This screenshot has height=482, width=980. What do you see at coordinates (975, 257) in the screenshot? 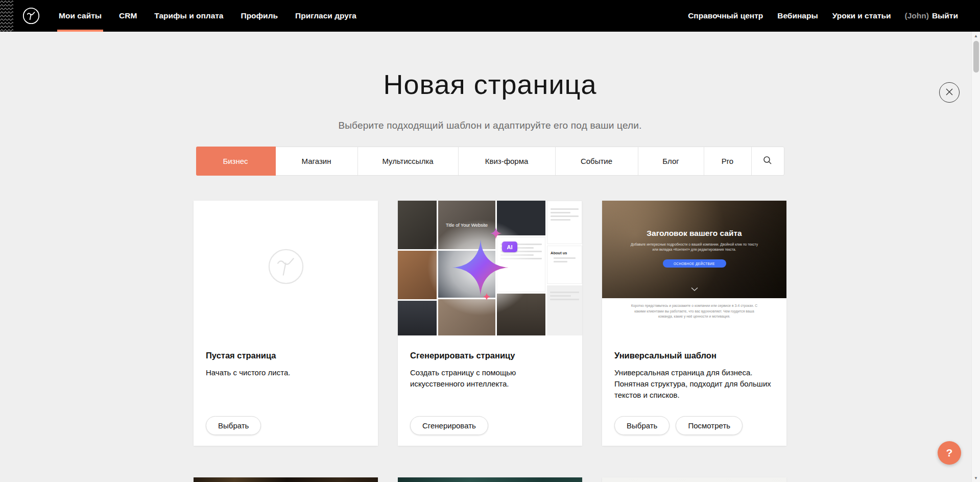
I see `vertical-scrollbar: ▲ ▼` at bounding box center [975, 257].